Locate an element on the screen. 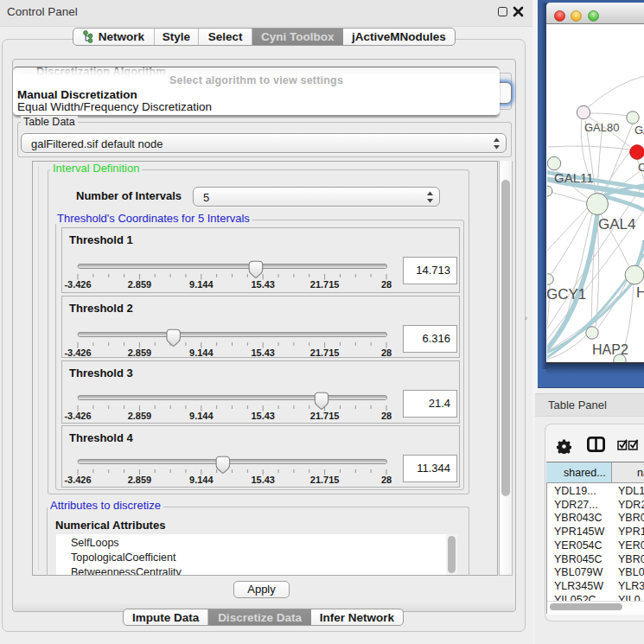 The width and height of the screenshot is (644, 644). svg-text: GCY1 is located at coordinates (567, 294).